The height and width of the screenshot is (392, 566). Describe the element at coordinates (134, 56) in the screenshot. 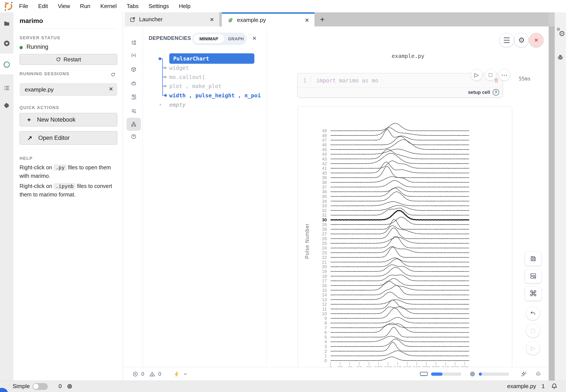

I see `variables-icon` at that location.